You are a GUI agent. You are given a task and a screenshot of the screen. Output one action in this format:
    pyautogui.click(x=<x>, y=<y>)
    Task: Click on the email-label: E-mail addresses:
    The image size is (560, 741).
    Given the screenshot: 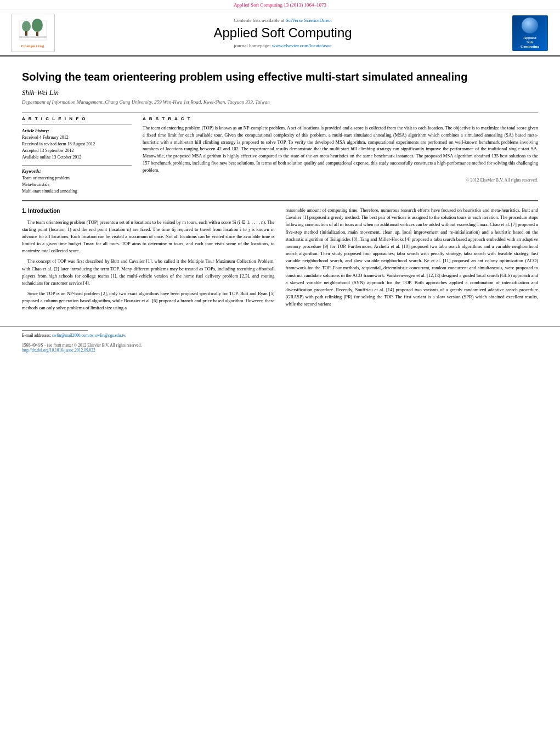 What is the action you would take?
    pyautogui.click(x=36, y=336)
    